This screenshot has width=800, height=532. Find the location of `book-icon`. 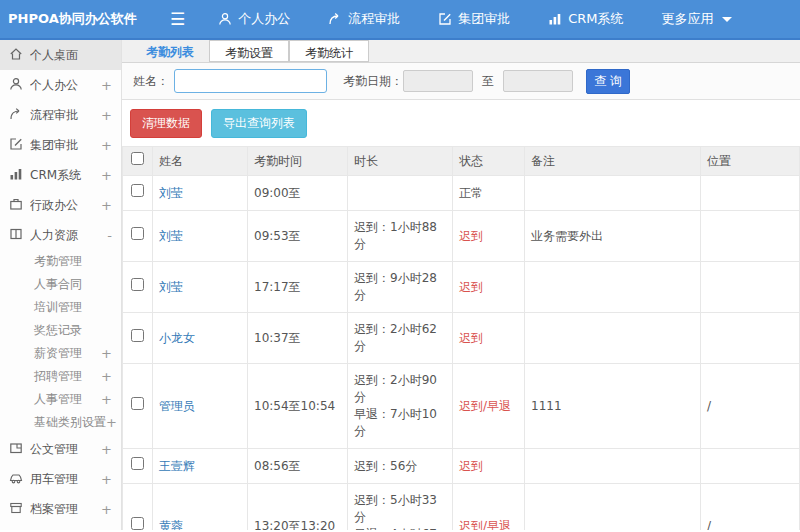

book-icon is located at coordinates (16, 236).